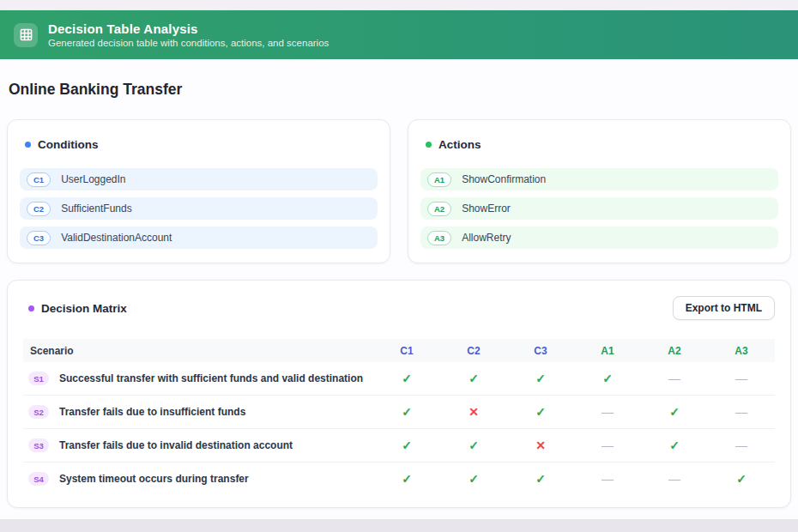 The height and width of the screenshot is (532, 798). I want to click on item-label: ShowConfirmation, so click(504, 179).